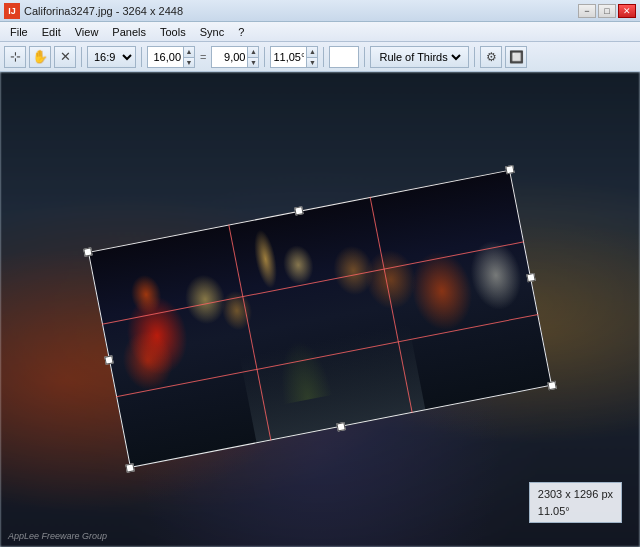 The height and width of the screenshot is (547, 640). I want to click on width-input: 16,00, so click(165, 57).